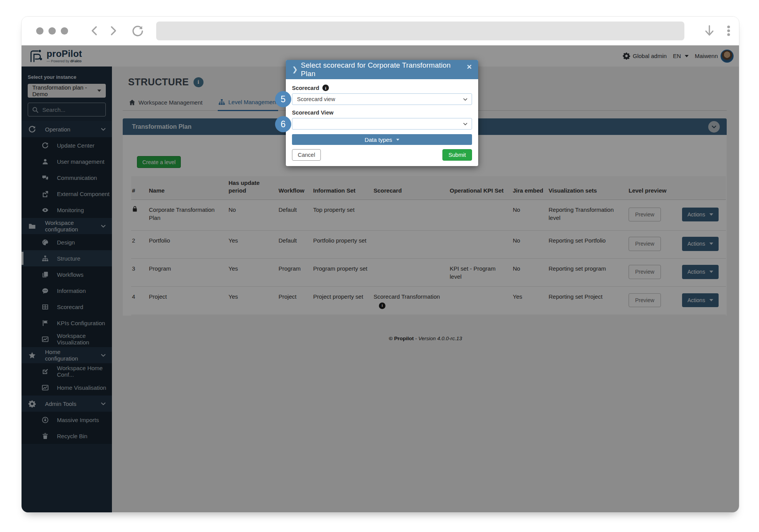  Describe the element at coordinates (382, 70) in the screenshot. I see `modal-header: ❯ Select scorecard for Corporate Transfo…` at that location.